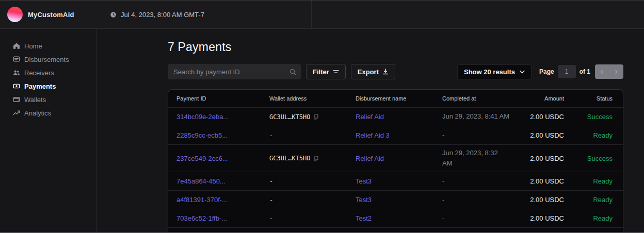 Image resolution: width=644 pixels, height=233 pixels. Describe the element at coordinates (395, 72) in the screenshot. I see `toolbar: Filter Export Show 20 results Page of 1` at that location.